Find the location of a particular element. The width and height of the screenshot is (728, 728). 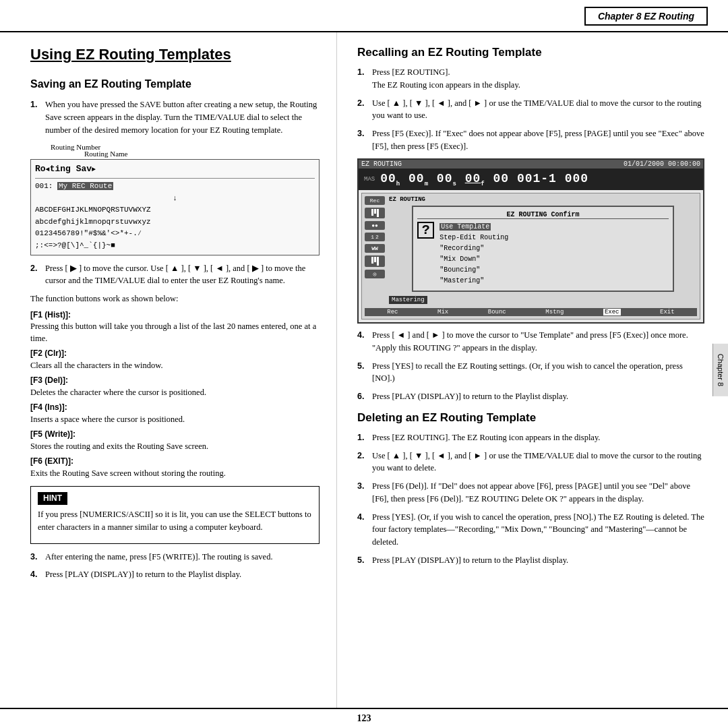

del-step-num-2: 2. is located at coordinates (365, 462).